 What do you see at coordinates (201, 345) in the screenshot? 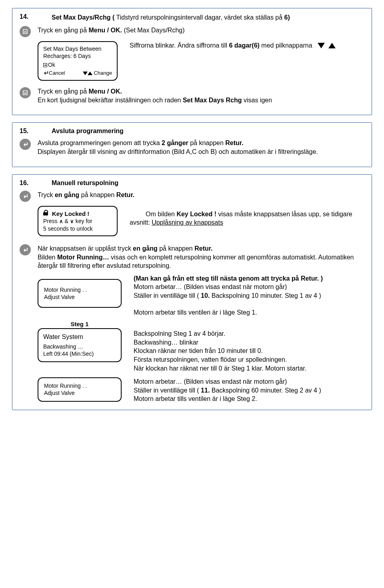
I see `water-system-block: Steg 1 Water System Backwashing … Left 0…` at bounding box center [201, 345].